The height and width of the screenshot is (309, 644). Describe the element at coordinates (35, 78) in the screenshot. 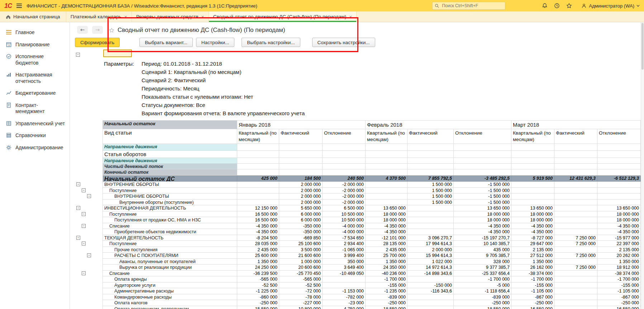

I see `sidebar-item-nastraivaemaya-otchetnost: Настраиваемая отчетность` at that location.